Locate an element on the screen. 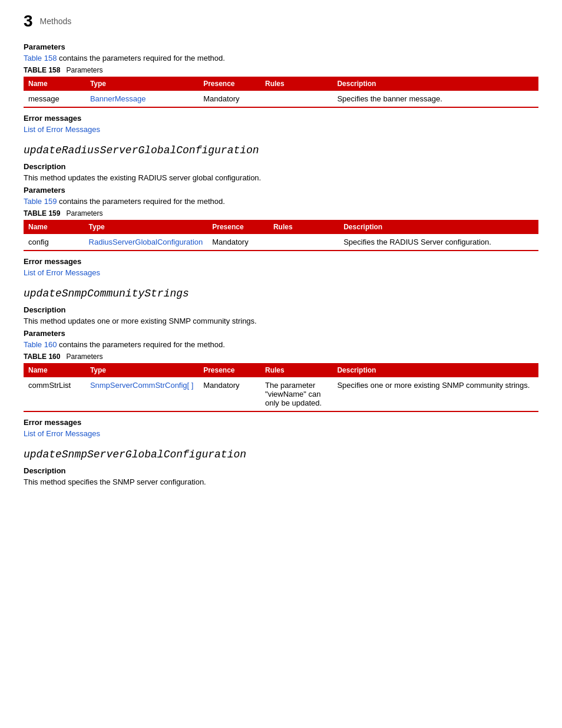  radius-desc-label: Description is located at coordinates (281, 166).